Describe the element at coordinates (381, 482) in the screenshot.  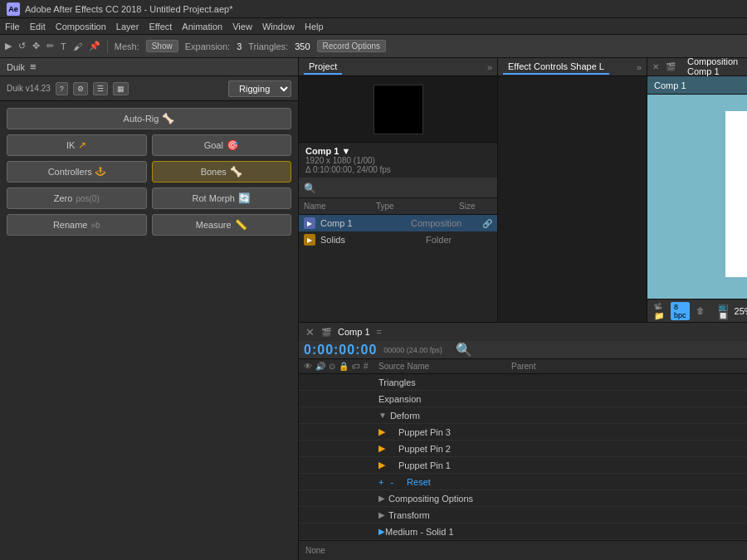
I see `add-button: +` at that location.